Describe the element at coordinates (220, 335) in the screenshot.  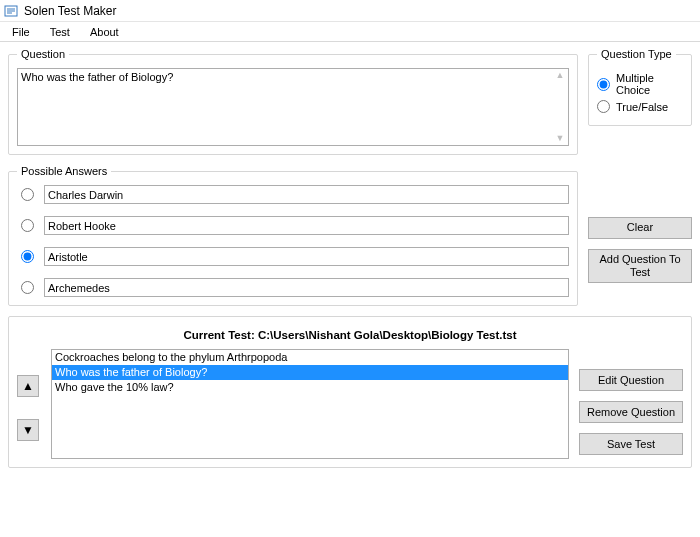
I see `current-test-prefix: Current Test:` at that location.